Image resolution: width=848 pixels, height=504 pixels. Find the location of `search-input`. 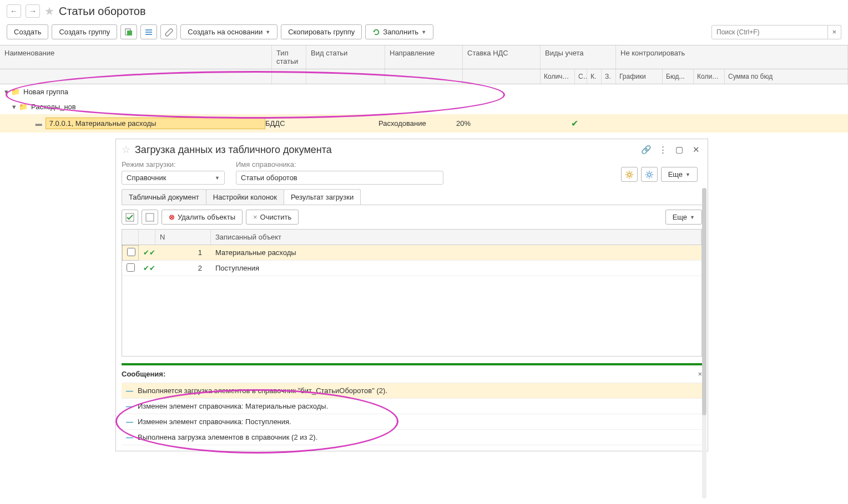

search-input is located at coordinates (770, 32).